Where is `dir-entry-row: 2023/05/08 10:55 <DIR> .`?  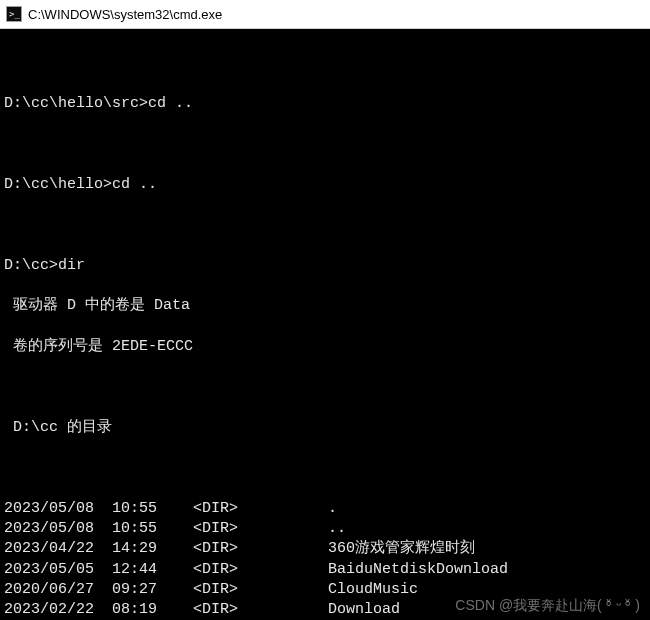 dir-entry-row: 2023/05/08 10:55 <DIR> . is located at coordinates (325, 509).